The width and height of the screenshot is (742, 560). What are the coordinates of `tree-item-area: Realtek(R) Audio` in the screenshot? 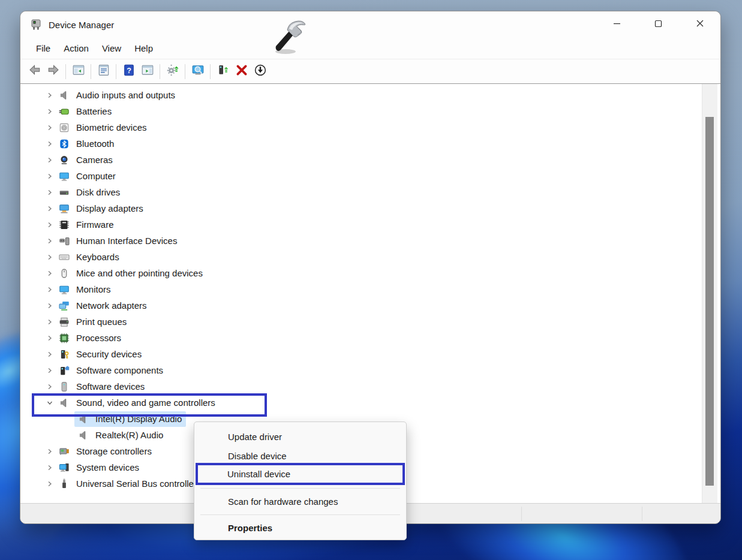 It's located at (121, 435).